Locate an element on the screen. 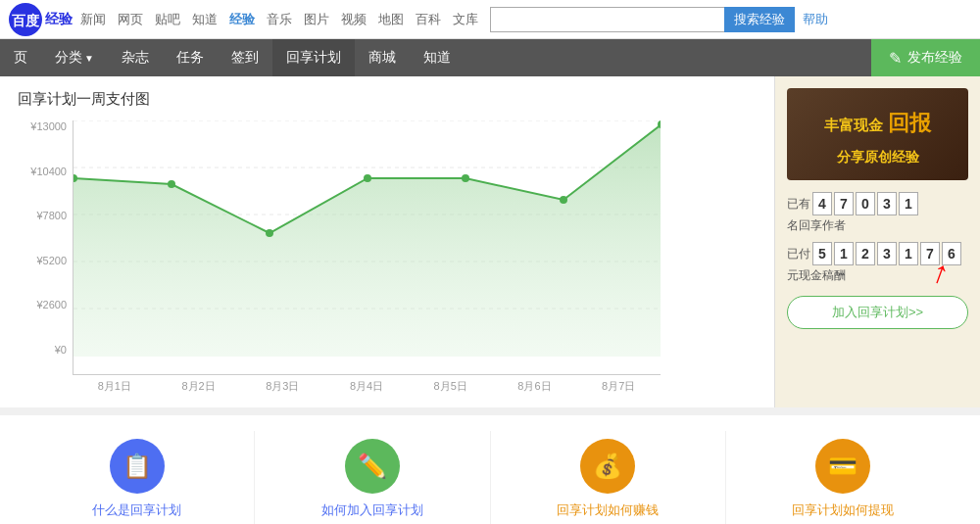  nav-video: 视频 is located at coordinates (354, 20).